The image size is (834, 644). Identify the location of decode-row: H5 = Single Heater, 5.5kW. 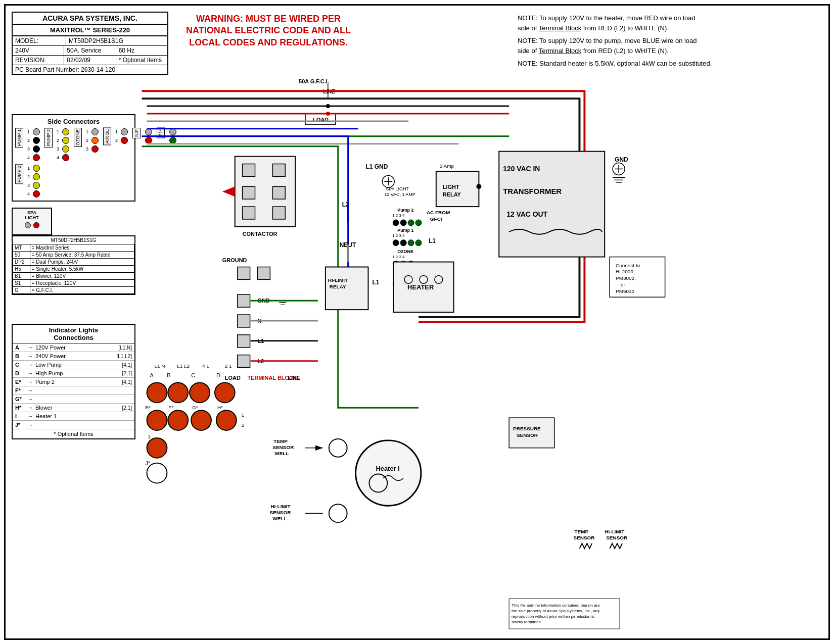
(74, 269).